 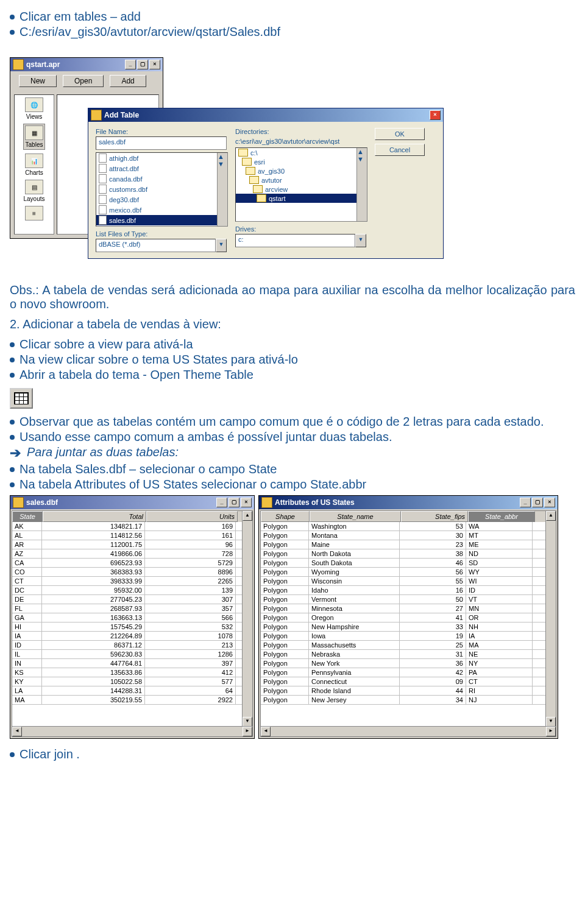 I want to click on file-name-field: sales.dbf, so click(x=161, y=143).